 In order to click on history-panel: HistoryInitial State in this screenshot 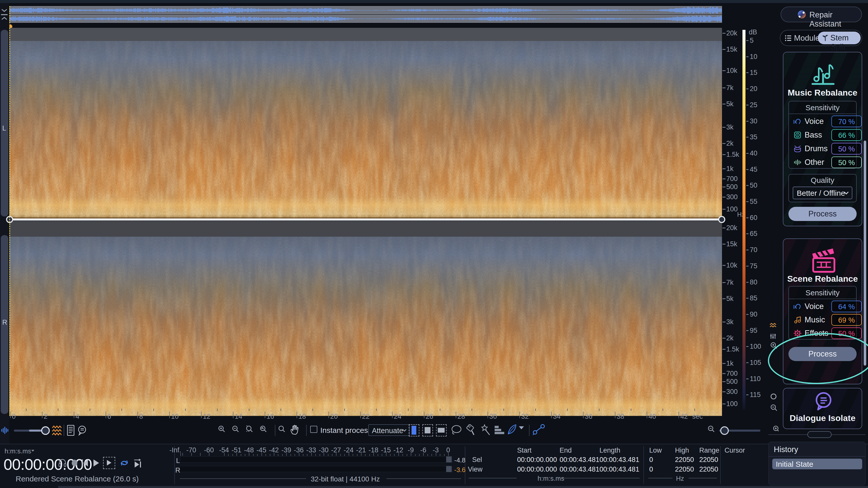, I will do `click(817, 463)`.